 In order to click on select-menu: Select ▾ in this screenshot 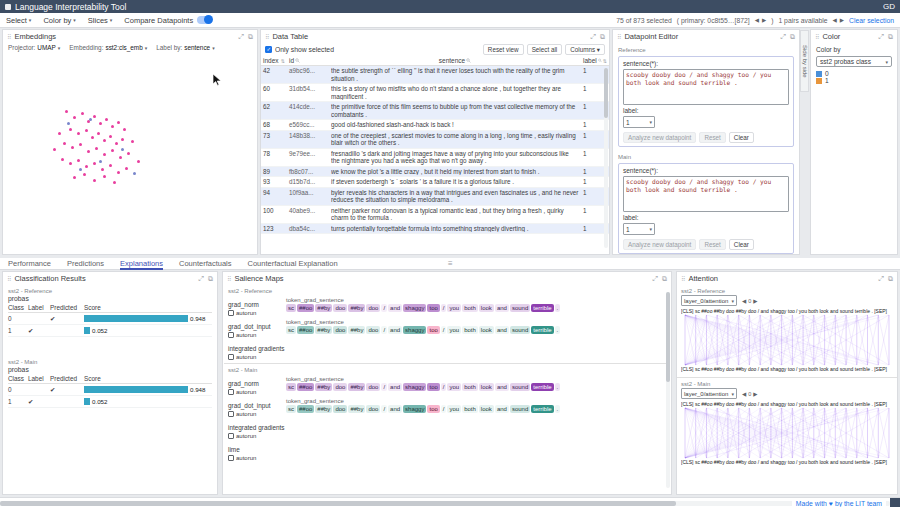, I will do `click(18, 20)`.